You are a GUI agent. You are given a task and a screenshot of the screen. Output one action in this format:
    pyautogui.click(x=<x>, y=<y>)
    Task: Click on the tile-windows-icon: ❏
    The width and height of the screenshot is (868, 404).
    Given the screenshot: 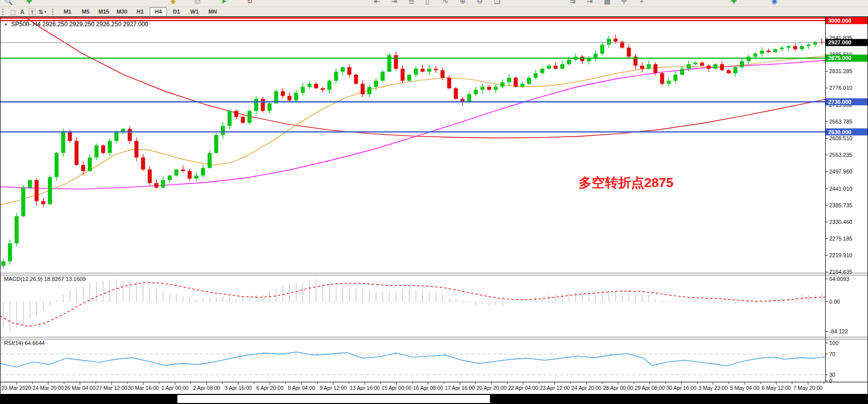 What is the action you would take?
    pyautogui.click(x=497, y=3)
    